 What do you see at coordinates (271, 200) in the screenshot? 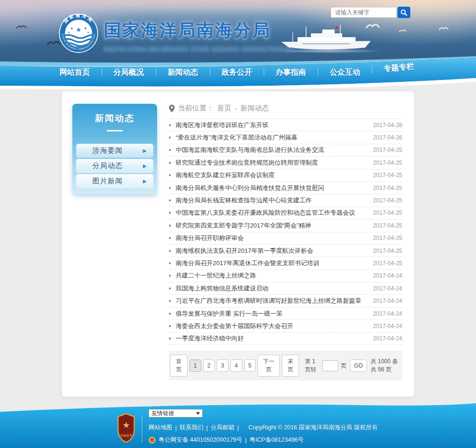
I see `news-title-link: 南海分局局长钱宏林检查指导汕尾中心站党建工作` at bounding box center [271, 200].